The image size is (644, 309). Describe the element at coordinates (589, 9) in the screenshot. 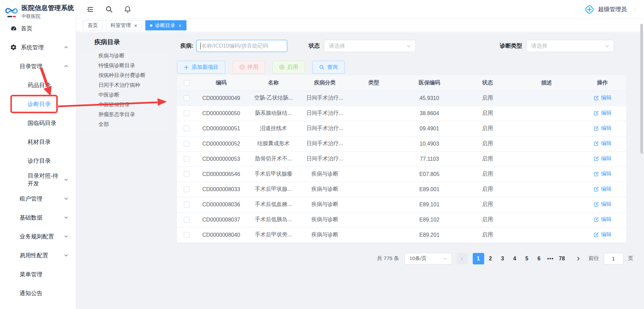

I see `user-avatar-icon` at that location.